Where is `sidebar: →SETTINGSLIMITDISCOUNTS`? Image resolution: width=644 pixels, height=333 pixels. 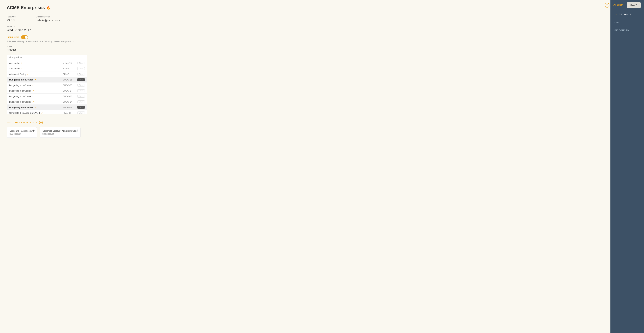 sidebar: →SETTINGSLIMITDISCOUNTS is located at coordinates (627, 166).